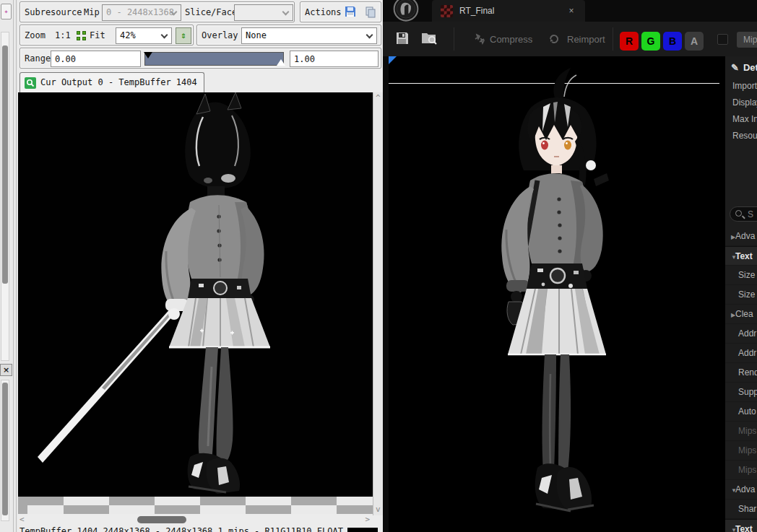  What do you see at coordinates (741, 489) in the screenshot?
I see `details-row-adva: ▼Adva` at bounding box center [741, 489].